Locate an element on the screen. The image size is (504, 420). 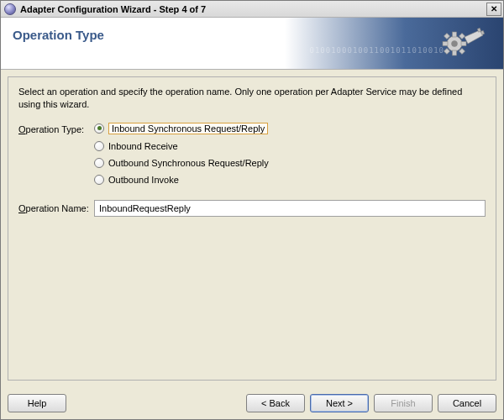
header-banner: Operation Type is located at coordinates (252, 44).